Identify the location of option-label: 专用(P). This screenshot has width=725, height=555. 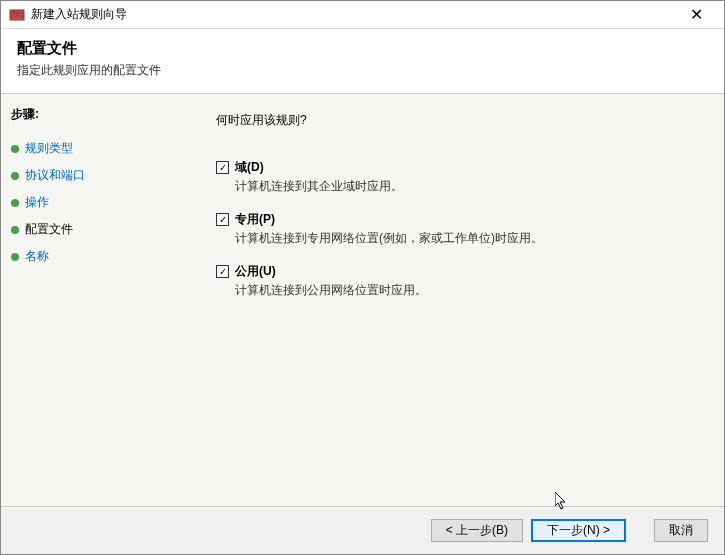
(255, 220).